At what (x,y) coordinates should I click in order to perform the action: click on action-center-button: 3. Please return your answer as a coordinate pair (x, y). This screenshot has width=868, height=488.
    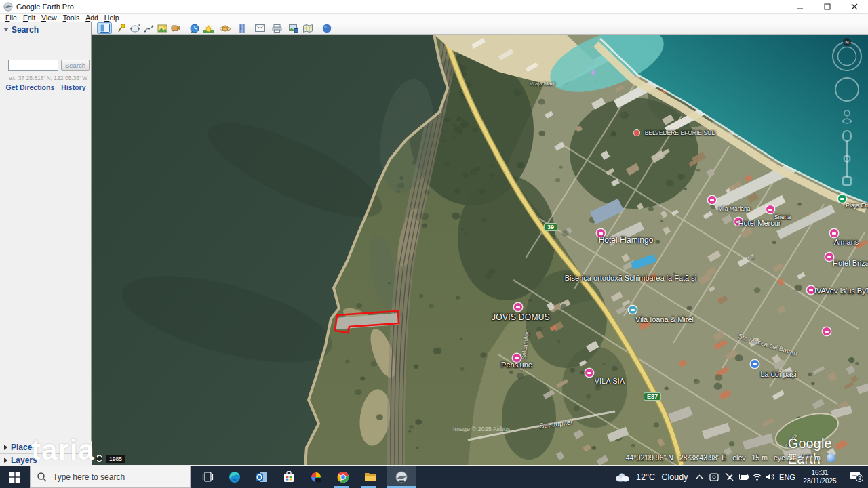
    Looking at the image, I should click on (855, 477).